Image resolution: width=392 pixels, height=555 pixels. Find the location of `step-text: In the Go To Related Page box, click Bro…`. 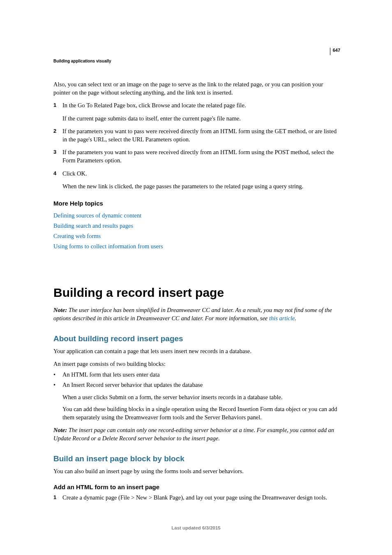

step-text: In the Go To Related Page box, click Bro… is located at coordinates (154, 105).